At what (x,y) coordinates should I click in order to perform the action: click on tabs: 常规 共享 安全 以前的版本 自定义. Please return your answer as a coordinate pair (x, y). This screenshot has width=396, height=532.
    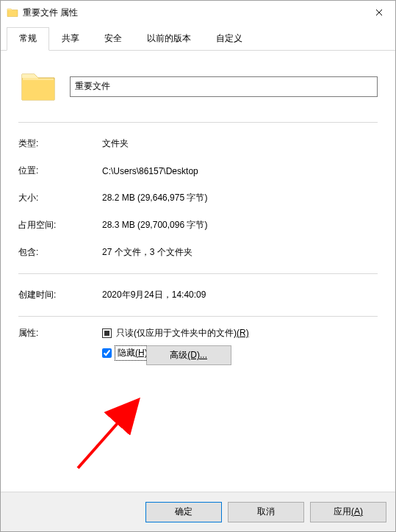
    Looking at the image, I should click on (198, 37).